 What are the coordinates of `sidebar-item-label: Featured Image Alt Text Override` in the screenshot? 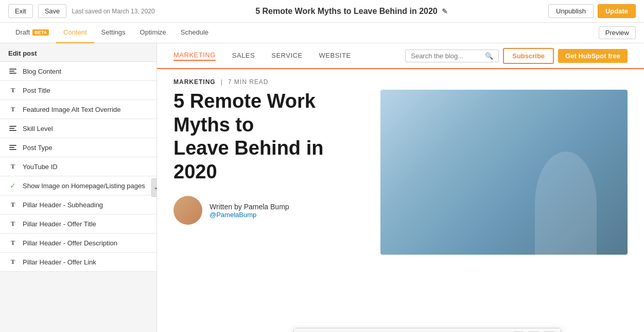 It's located at (72, 109).